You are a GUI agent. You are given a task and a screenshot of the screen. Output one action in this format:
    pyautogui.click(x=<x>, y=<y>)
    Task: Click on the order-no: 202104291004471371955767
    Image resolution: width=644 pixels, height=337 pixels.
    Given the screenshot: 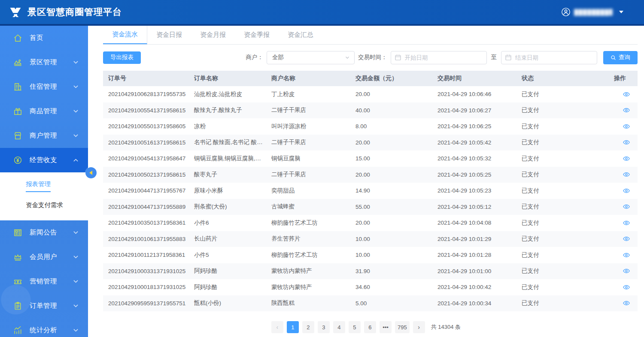 What is the action you would take?
    pyautogui.click(x=151, y=190)
    